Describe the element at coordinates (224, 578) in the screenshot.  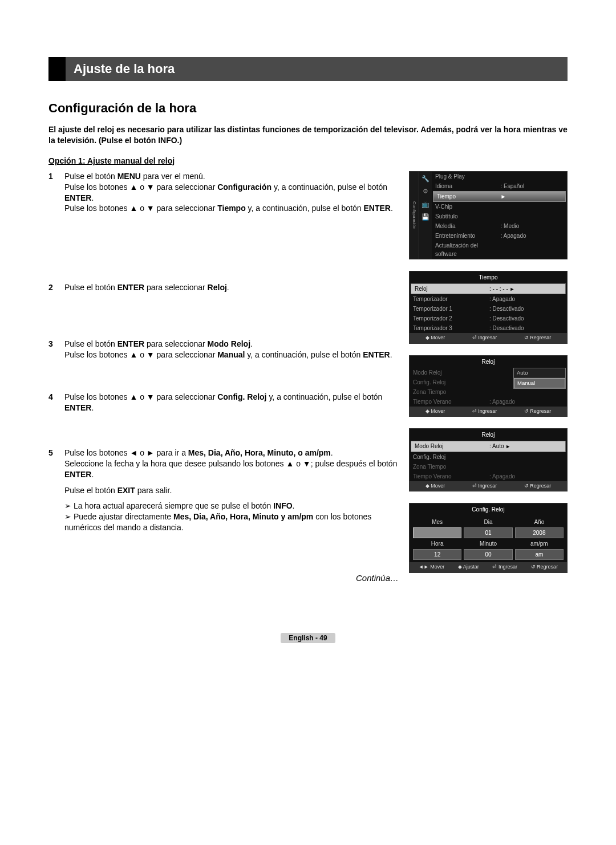
I see `continue-label: Continúa…` at that location.